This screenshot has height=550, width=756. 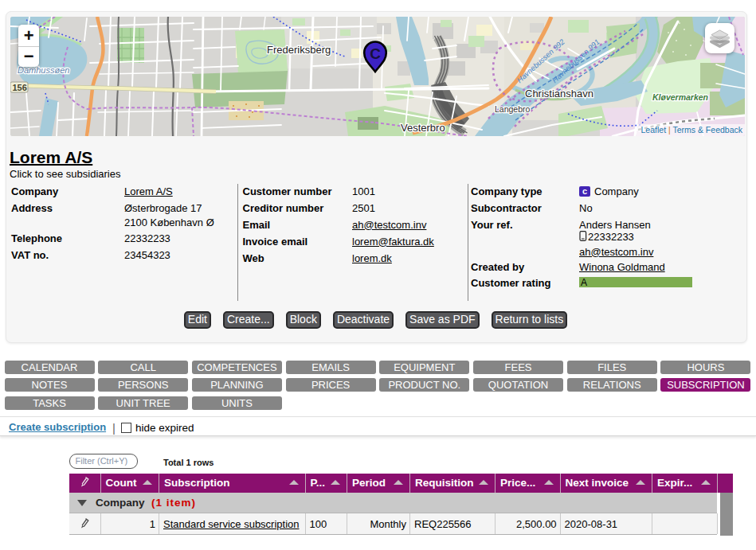 I want to click on svg-text: C, so click(x=375, y=54).